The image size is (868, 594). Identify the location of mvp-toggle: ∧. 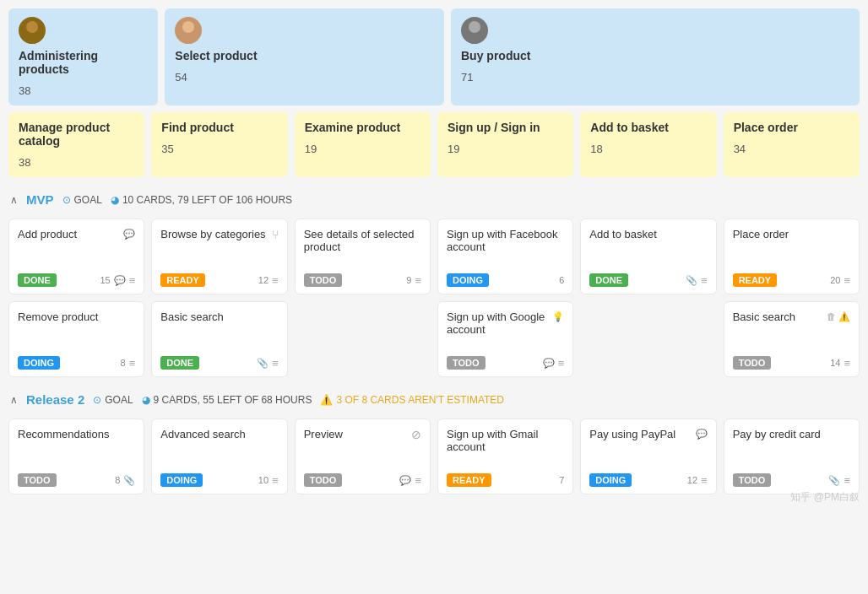
(14, 200).